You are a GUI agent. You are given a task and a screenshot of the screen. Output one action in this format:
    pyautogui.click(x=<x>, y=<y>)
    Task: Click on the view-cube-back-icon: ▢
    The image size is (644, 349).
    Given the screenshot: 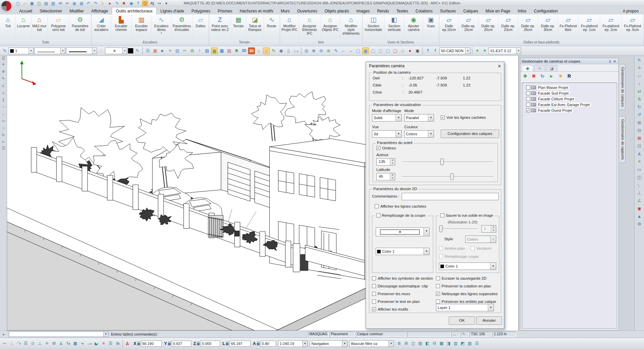 What is the action you would take?
    pyautogui.click(x=388, y=51)
    